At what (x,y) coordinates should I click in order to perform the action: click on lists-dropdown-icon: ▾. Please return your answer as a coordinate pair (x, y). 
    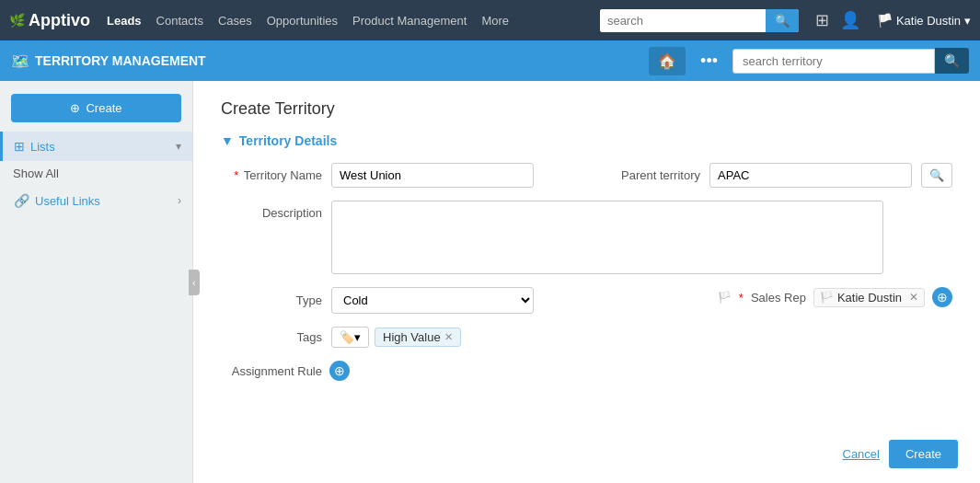
    Looking at the image, I should click on (179, 146).